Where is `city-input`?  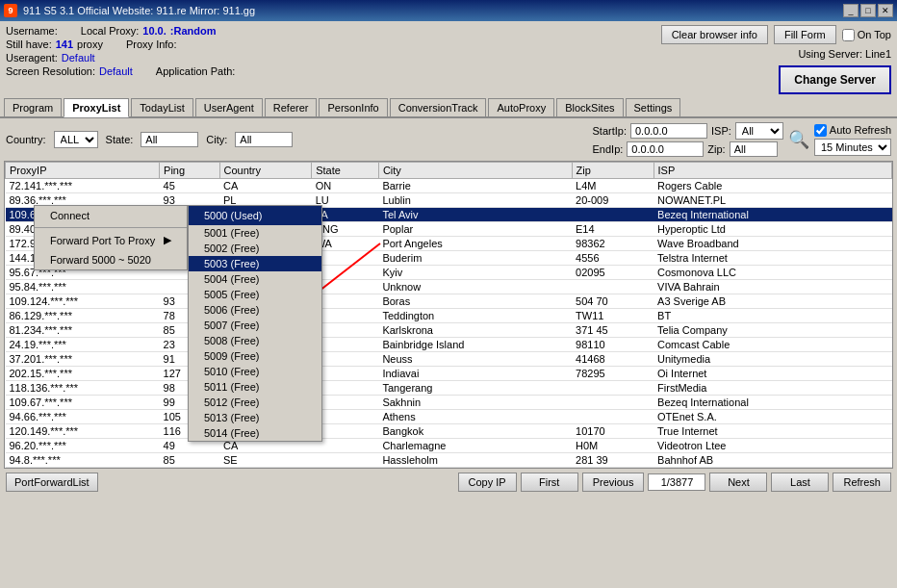 city-input is located at coordinates (264, 140).